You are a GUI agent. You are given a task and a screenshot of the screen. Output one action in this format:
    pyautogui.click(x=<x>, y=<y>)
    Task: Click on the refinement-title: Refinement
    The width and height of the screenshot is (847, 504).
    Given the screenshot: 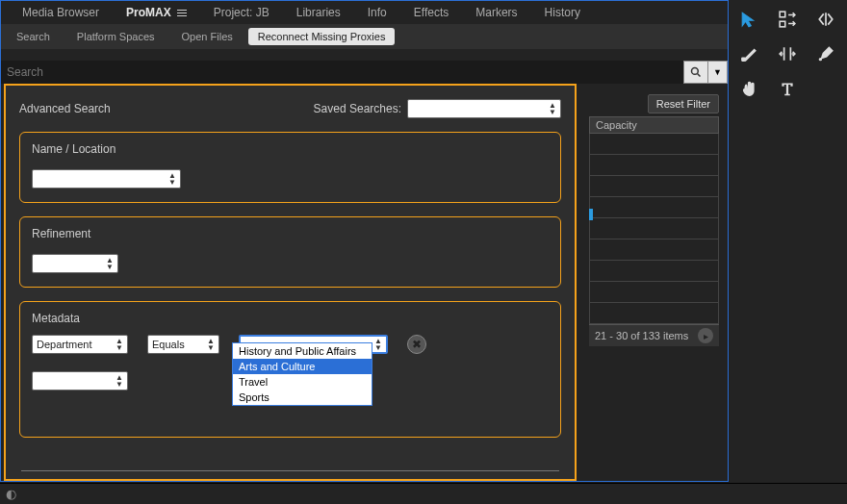 What is the action you would take?
    pyautogui.click(x=291, y=234)
    